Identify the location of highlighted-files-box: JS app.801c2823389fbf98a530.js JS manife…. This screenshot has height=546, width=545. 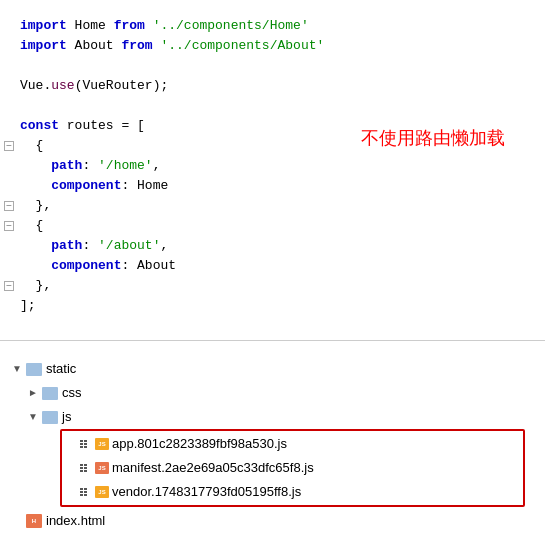
(292, 468).